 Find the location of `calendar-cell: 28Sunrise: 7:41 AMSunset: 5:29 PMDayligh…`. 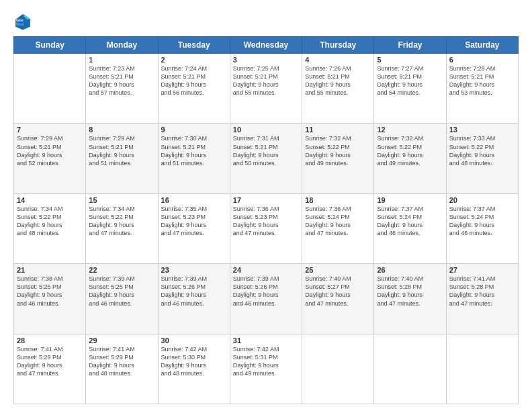

calendar-cell: 28Sunrise: 7:41 AMSunset: 5:29 PMDayligh… is located at coordinates (50, 369).